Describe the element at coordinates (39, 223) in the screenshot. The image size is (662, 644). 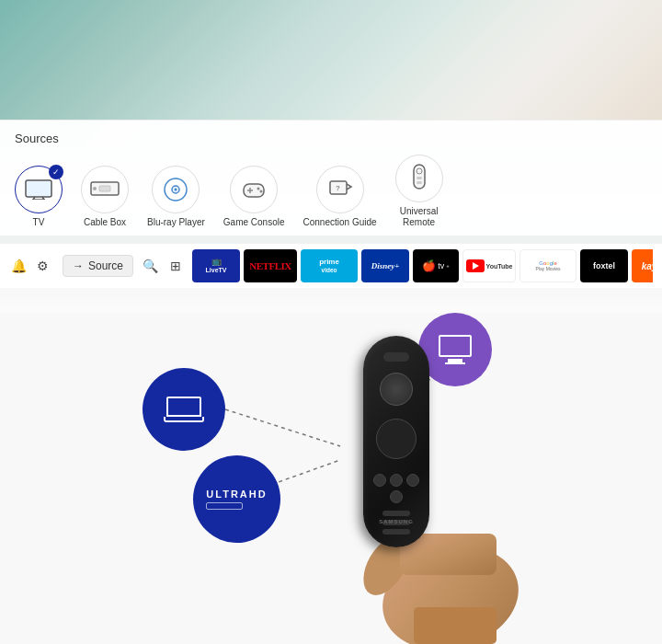
I see `source-label-tv: TV` at that location.